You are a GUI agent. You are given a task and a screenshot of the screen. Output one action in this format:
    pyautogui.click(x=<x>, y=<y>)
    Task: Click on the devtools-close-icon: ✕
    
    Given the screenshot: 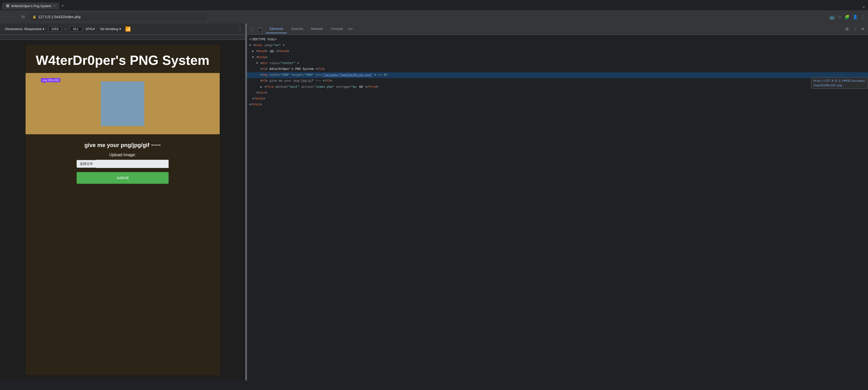 What is the action you would take?
    pyautogui.click(x=863, y=29)
    